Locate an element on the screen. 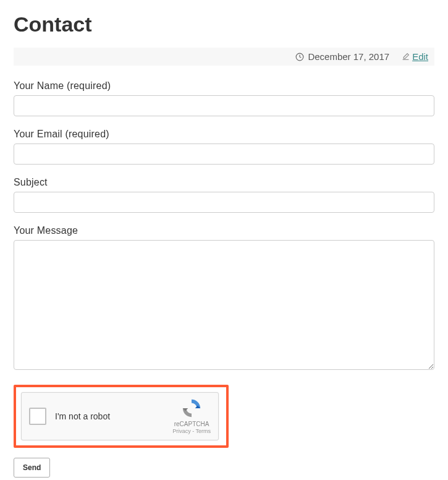 This screenshot has width=448, height=480. send-button: Send is located at coordinates (32, 468).